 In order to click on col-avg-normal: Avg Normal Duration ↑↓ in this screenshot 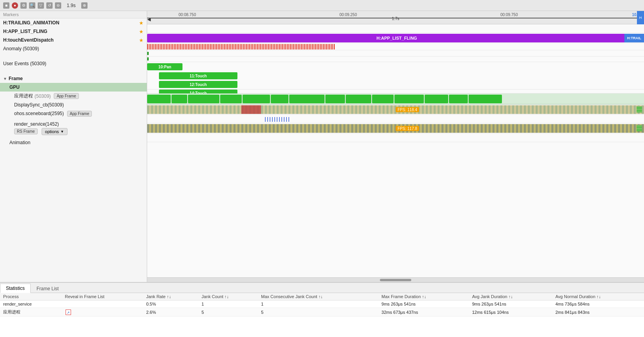, I will do `click(598, 297)`.